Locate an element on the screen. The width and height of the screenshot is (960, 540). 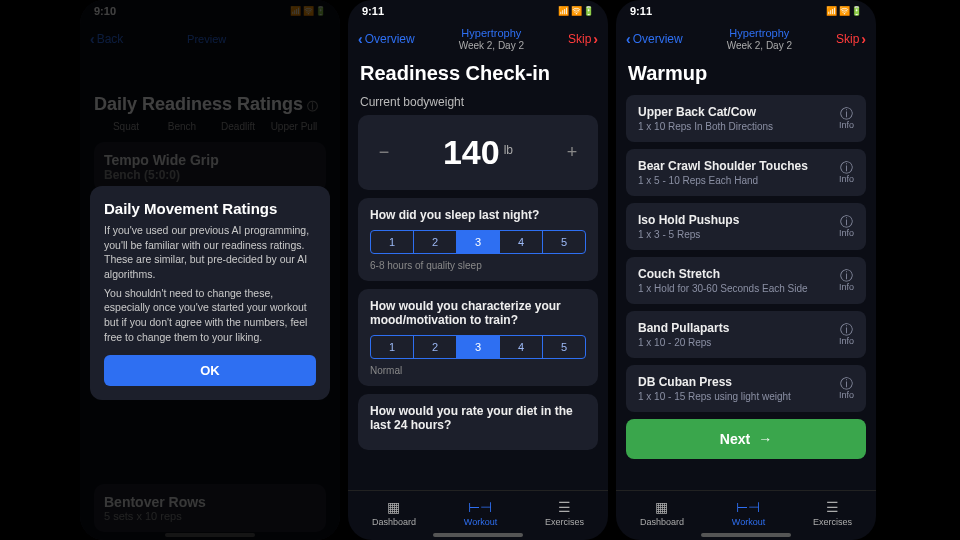
program-name: Hypertrophy is located at coordinates (760, 33).